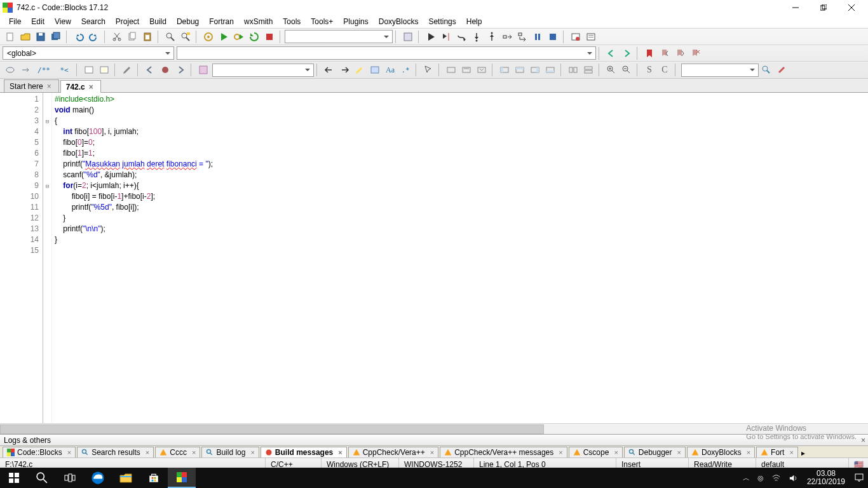  Describe the element at coordinates (538, 37) in the screenshot. I see `break-debug-icon` at that location.